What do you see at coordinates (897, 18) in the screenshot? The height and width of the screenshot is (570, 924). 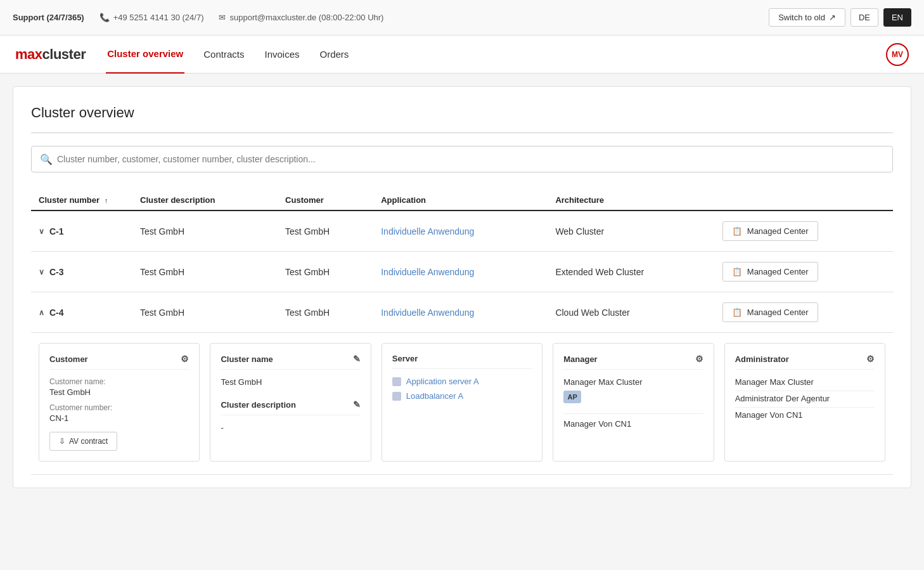 I see `lang-en-button: EN` at bounding box center [897, 18].